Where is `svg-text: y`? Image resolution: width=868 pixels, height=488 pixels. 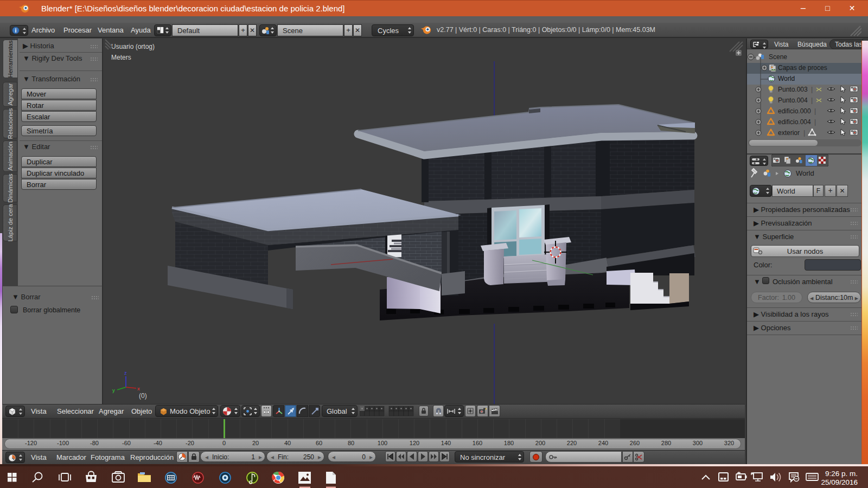 svg-text: y is located at coordinates (114, 390).